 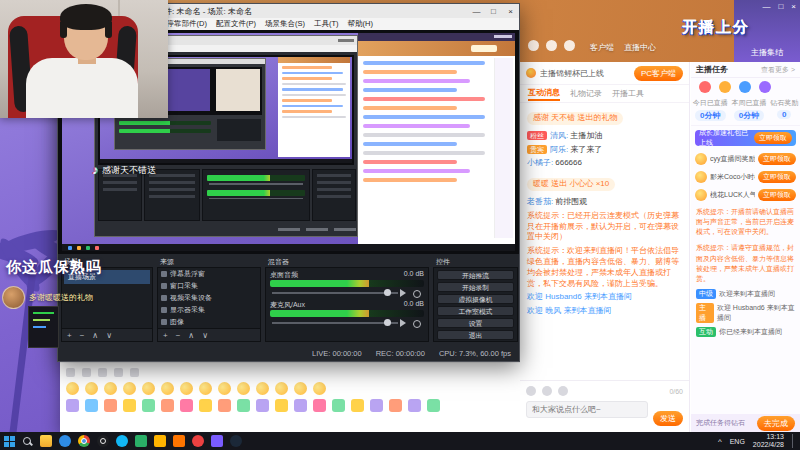 What do you see at coordinates (628, 94) in the screenshot?
I see `tab-tools: 开播工具` at bounding box center [628, 94].